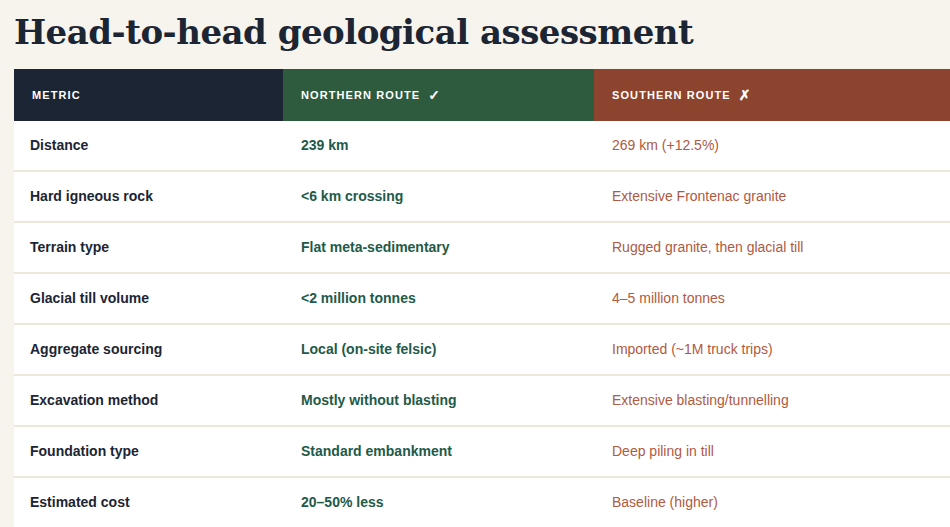 This screenshot has width=950, height=527. I want to click on southern-route-value: Deep piling in till, so click(772, 451).